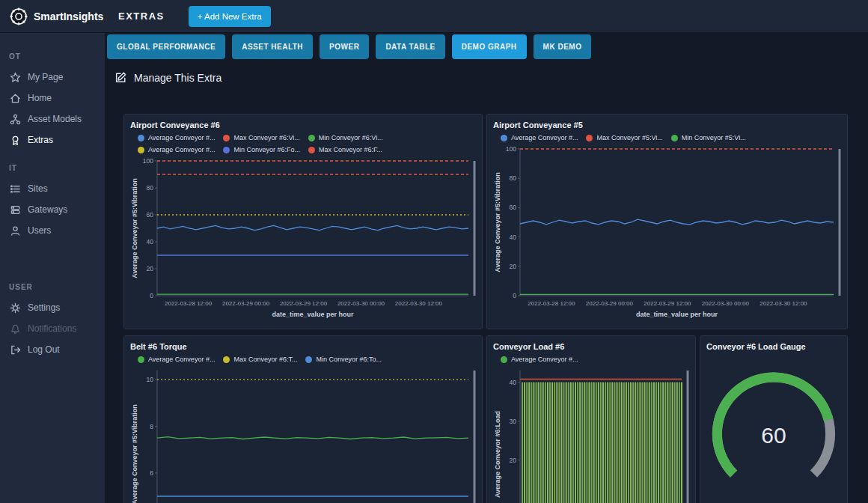 This screenshot has height=503, width=868. I want to click on extras-tab-bar: GLOBAL PERFORMANCE ASSET HEALTH POWER DA…, so click(349, 46).